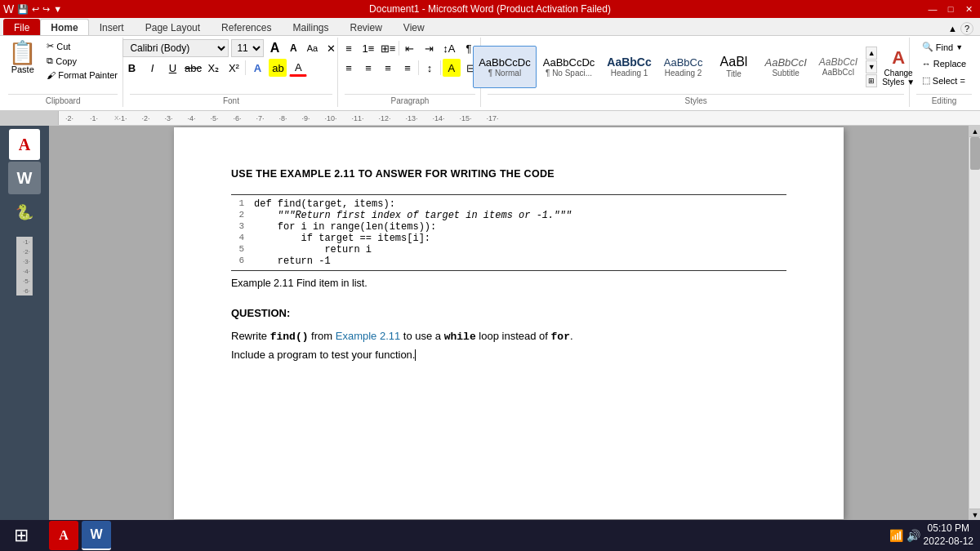 The image size is (980, 551). I want to click on python-icon: 🐍, so click(24, 212).